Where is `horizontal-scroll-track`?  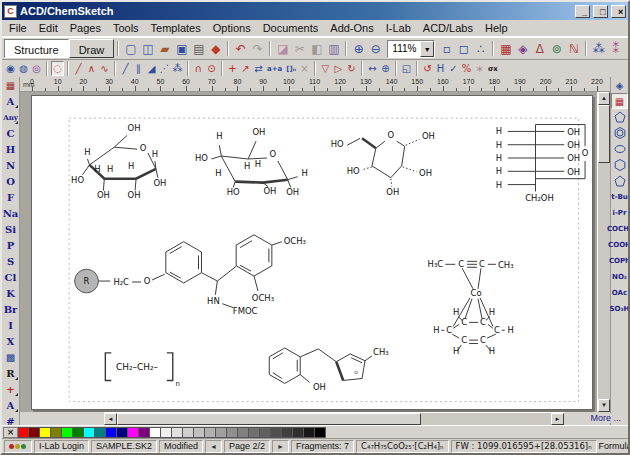
horizontal-scroll-track is located at coordinates (486, 419).